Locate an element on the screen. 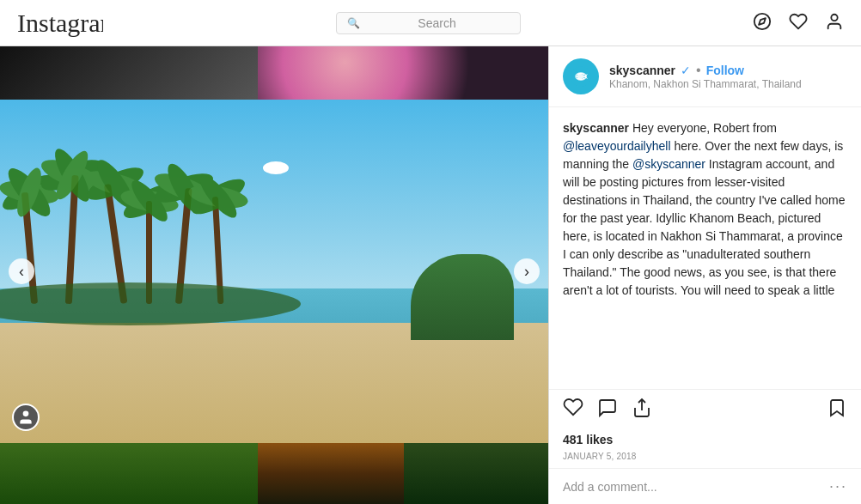  post-date: January 5, 2018 is located at coordinates (705, 458).